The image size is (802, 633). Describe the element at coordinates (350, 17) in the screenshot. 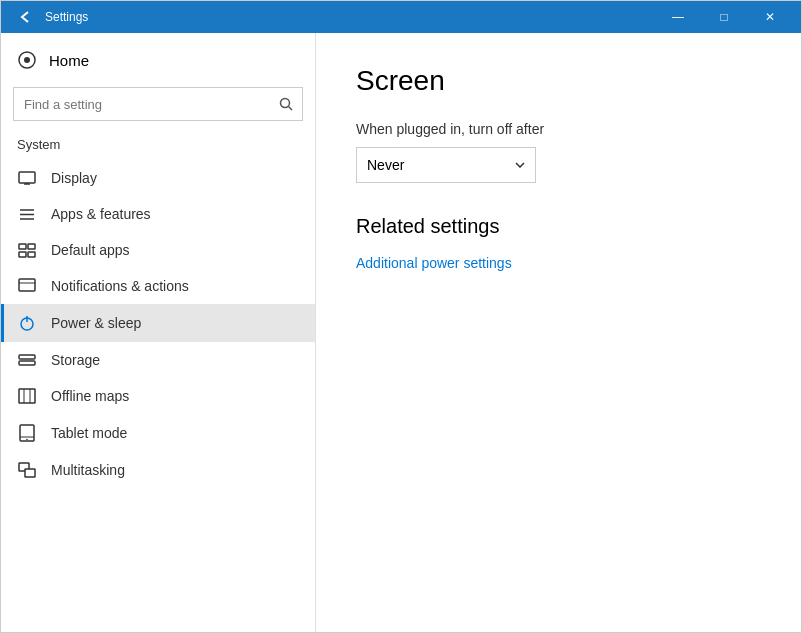

I see `window-title: Settings` at that location.